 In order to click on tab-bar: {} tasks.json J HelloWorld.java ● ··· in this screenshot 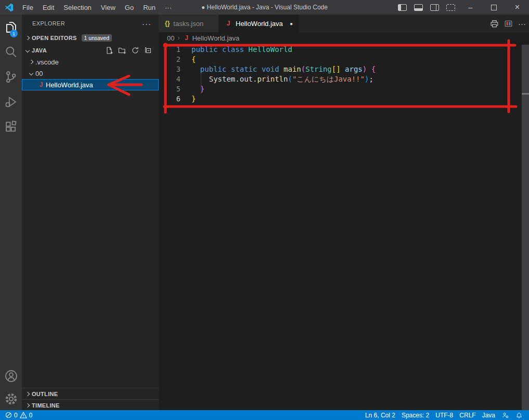, I will do `click(344, 23)`.